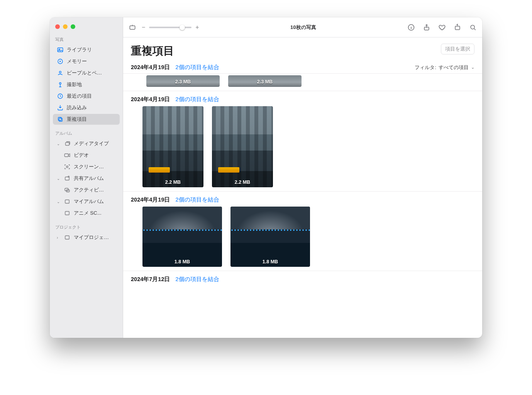 The image size is (532, 395). I want to click on sidebar-item-label: メモリー, so click(77, 61).